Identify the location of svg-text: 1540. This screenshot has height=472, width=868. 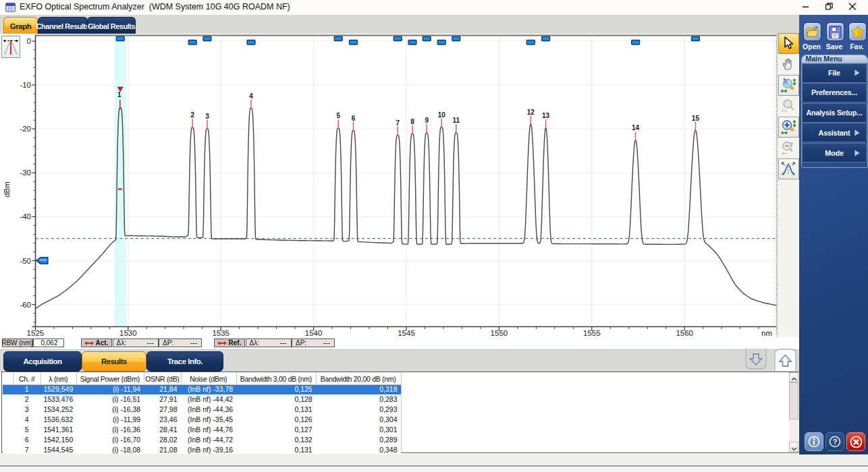
(314, 333).